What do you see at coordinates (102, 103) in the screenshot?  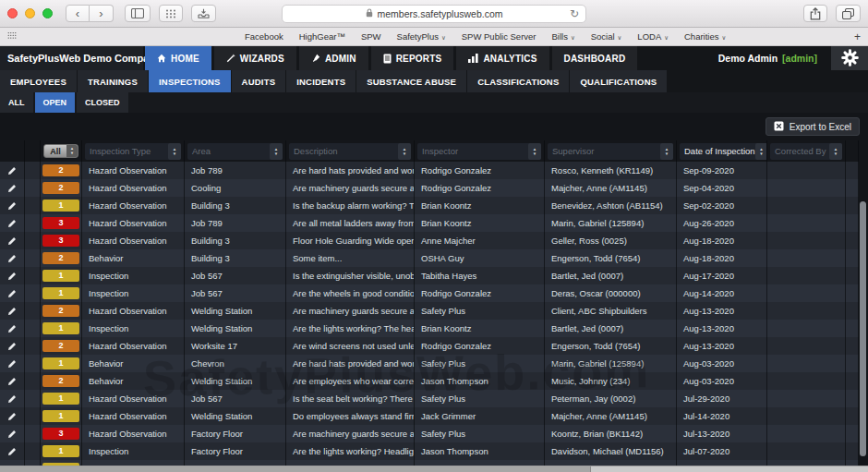 I see `status-tab-closed: CLOSED` at bounding box center [102, 103].